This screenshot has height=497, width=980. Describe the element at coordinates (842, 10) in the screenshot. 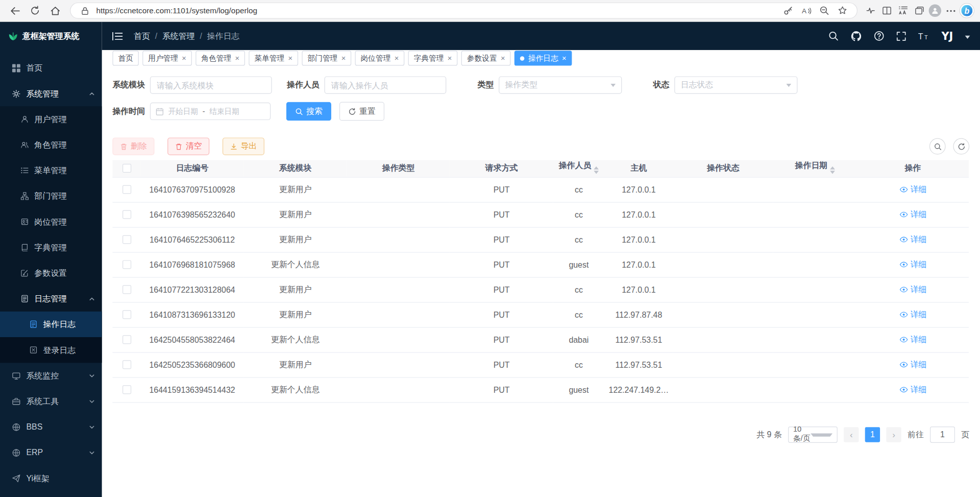

I see `favorites-add-icon` at that location.